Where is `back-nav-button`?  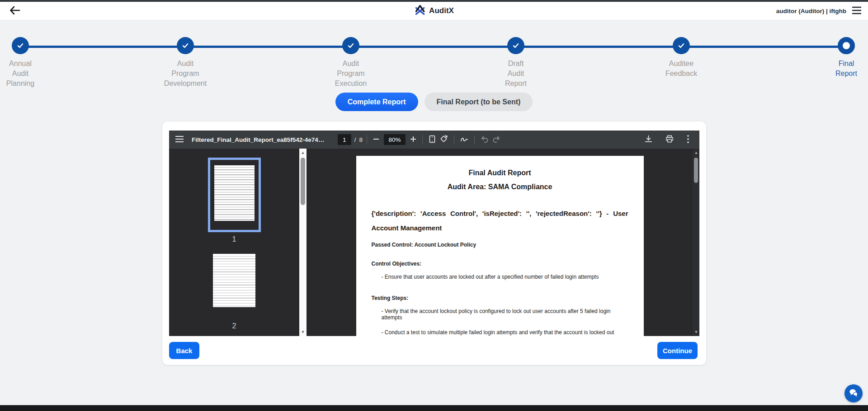
back-nav-button is located at coordinates (15, 11).